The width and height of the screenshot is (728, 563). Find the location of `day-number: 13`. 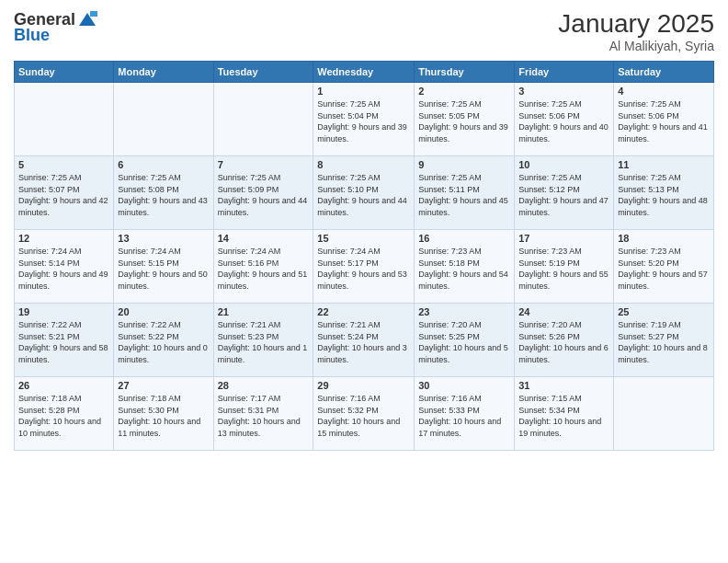

day-number: 13 is located at coordinates (164, 238).